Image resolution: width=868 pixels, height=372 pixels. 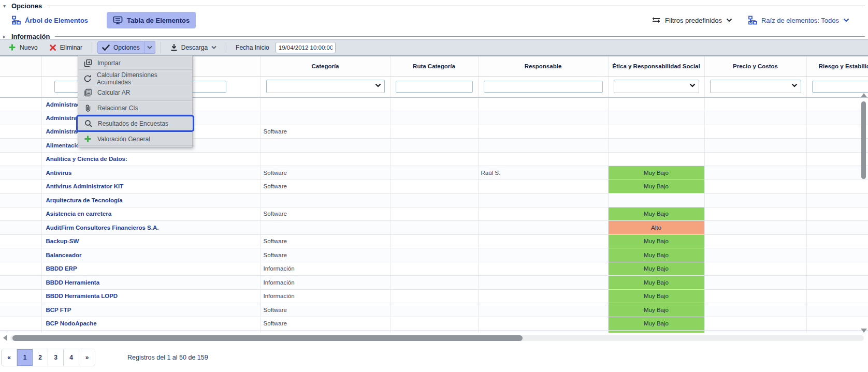 What do you see at coordinates (864, 95) in the screenshot?
I see `scroll-up-arrow-icon` at bounding box center [864, 95].